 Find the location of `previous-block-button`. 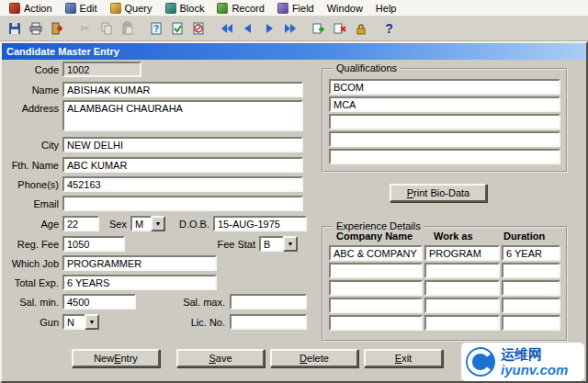

previous-block-button is located at coordinates (226, 28).